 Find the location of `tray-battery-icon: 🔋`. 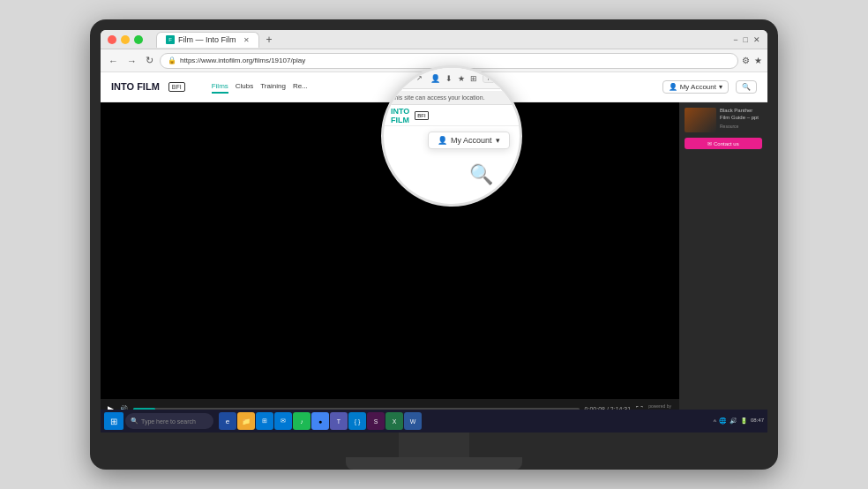

tray-battery-icon: 🔋 is located at coordinates (745, 421).